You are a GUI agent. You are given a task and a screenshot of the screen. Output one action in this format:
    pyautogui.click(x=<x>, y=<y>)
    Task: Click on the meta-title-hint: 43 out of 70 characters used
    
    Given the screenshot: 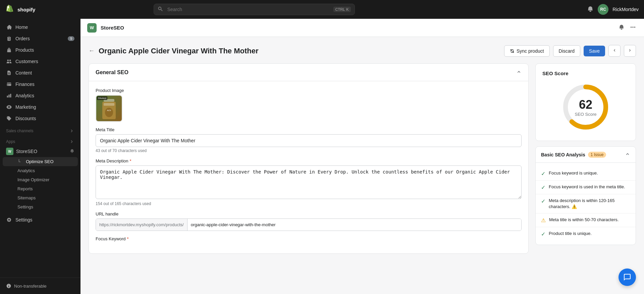 What is the action you would take?
    pyautogui.click(x=309, y=151)
    